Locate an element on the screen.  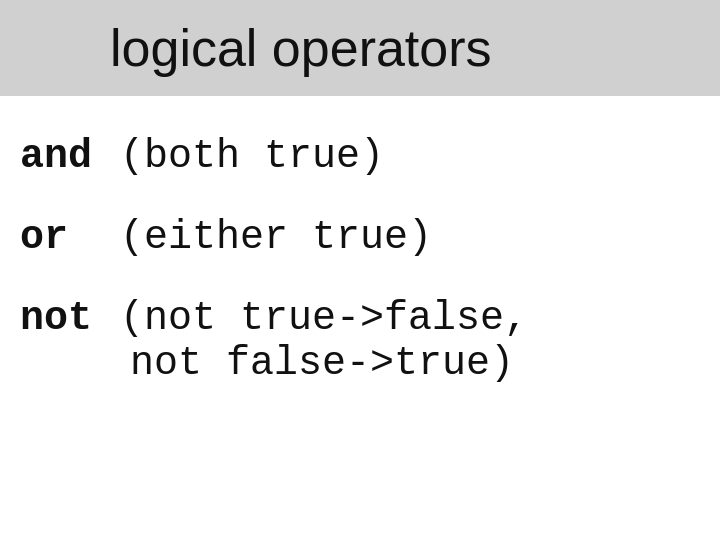
and-keyword: and is located at coordinates (65, 156).